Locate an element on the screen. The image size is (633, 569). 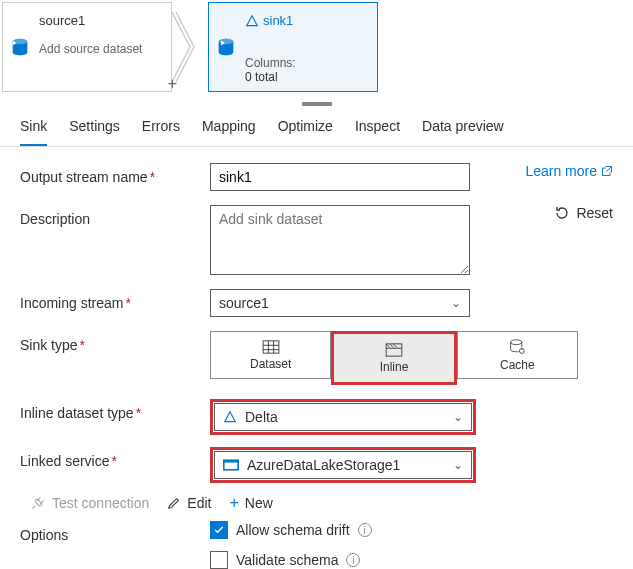
validate-schema-label: Validate schema is located at coordinates (287, 560).